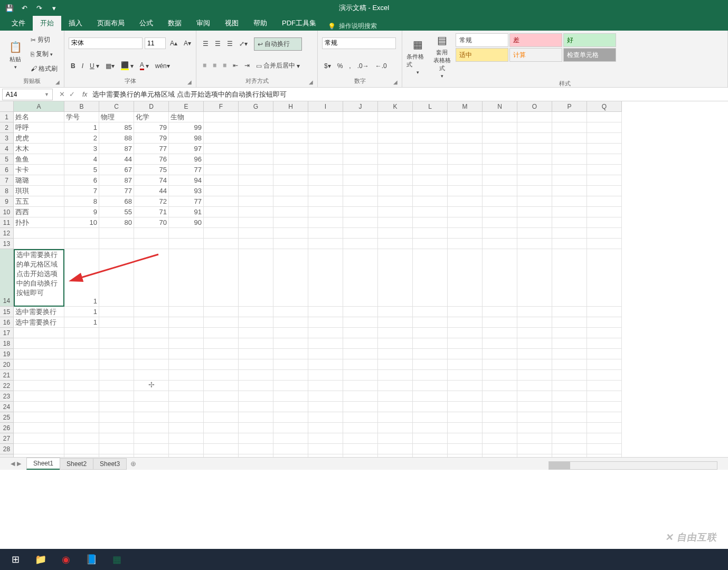 The width and height of the screenshot is (728, 570). I want to click on cell-C23, so click(117, 396).